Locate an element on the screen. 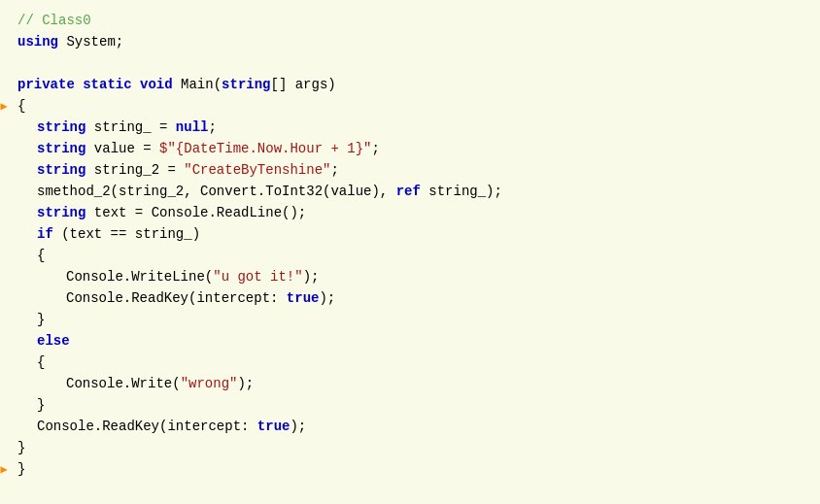 The width and height of the screenshot is (820, 504). code-line-8: string string_2 = "CreateByTenshine"; is located at coordinates (410, 170).